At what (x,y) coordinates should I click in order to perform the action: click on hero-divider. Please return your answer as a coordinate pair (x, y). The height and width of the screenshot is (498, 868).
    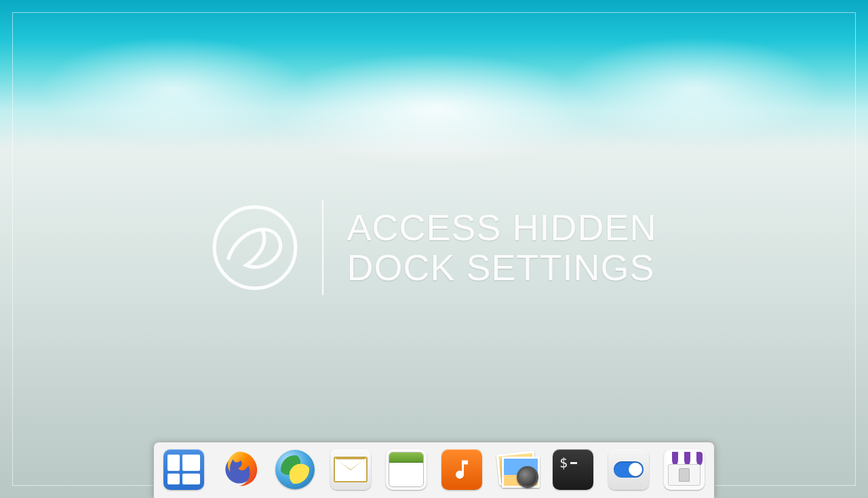
    Looking at the image, I should click on (323, 248).